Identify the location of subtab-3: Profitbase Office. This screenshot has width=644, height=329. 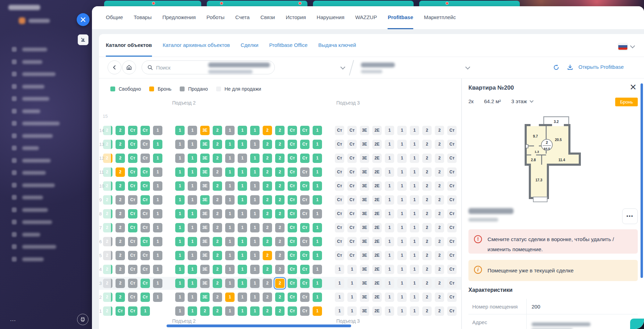
(289, 45).